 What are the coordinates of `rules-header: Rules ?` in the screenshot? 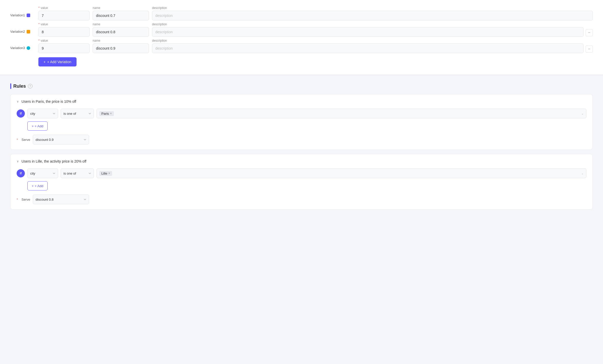 It's located at (302, 86).